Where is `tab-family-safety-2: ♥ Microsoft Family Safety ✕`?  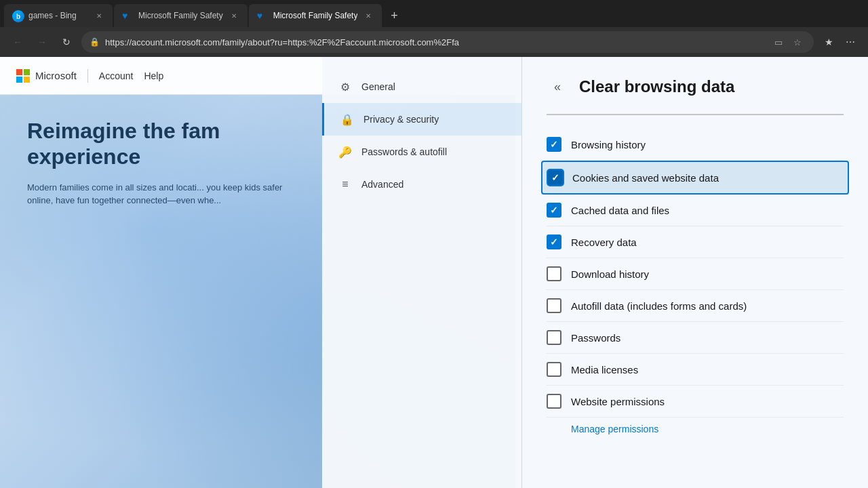
tab-family-safety-2: ♥ Microsoft Family Safety ✕ is located at coordinates (316, 16).